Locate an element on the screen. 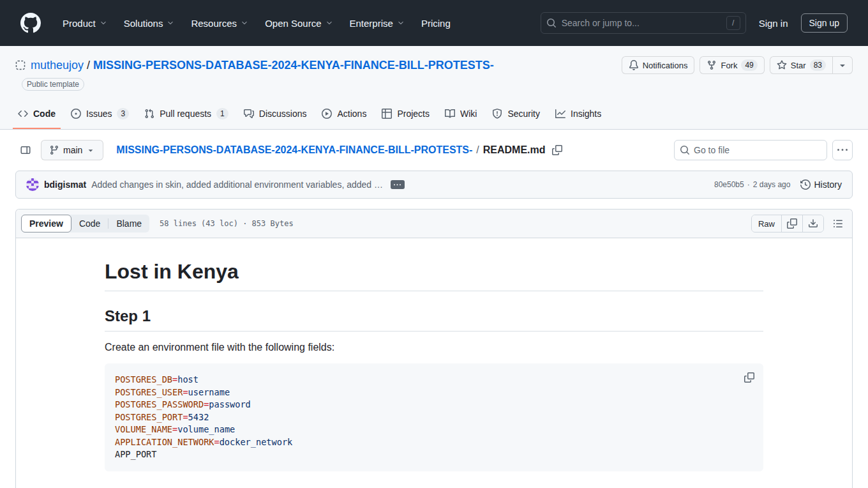 The height and width of the screenshot is (488, 868). star-button: Star 83 is located at coordinates (802, 65).